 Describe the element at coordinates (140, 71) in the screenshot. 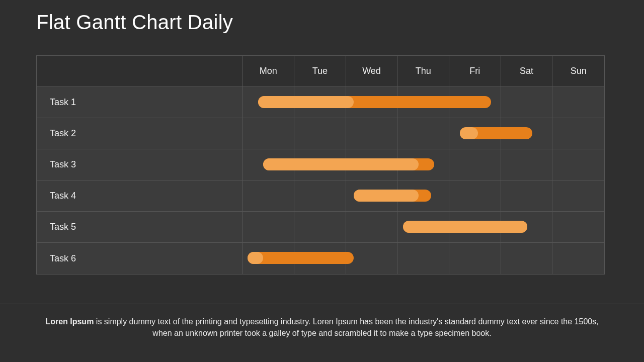

I see `header-task-blank` at that location.